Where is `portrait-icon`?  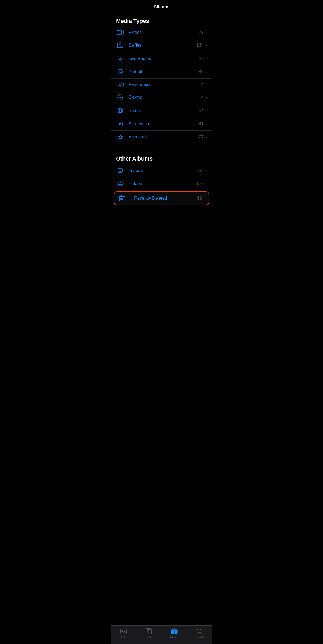
portrait-icon is located at coordinates (120, 72).